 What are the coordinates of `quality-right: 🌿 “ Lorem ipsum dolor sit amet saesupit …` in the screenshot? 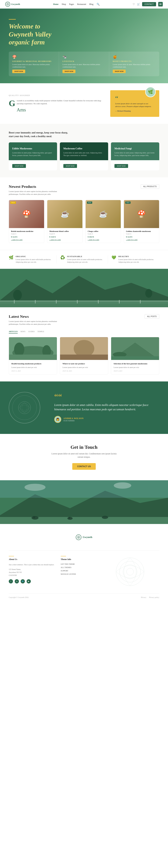 It's located at (135, 104).